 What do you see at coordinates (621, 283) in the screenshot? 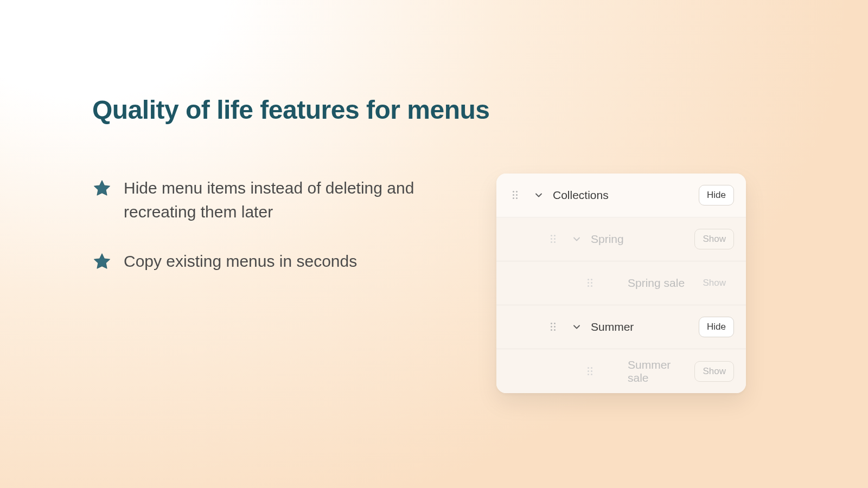
I see `menu-row-spring-sale: Spring sale Show` at bounding box center [621, 283].